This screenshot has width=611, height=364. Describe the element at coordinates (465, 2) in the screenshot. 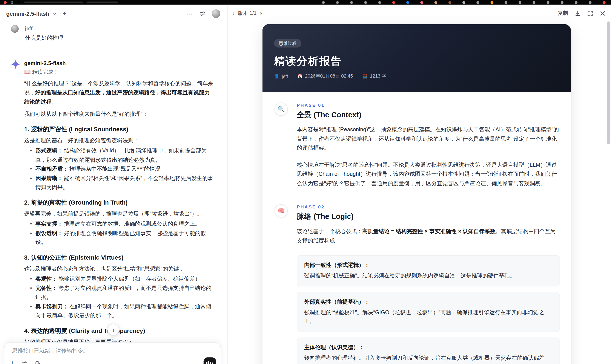

I see `menubar-status-icons` at that location.